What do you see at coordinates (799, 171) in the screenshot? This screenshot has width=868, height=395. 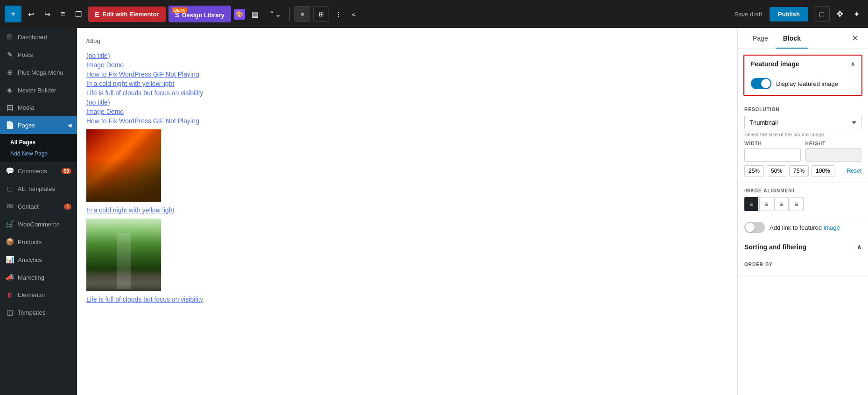 I see `percent-75-button: 75%` at bounding box center [799, 171].